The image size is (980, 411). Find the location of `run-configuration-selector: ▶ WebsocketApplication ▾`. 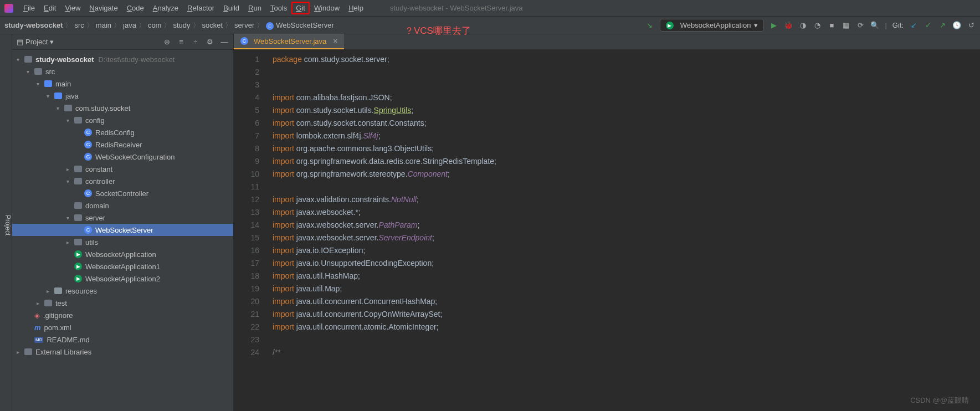

run-configuration-selector: ▶ WebsocketApplication ▾ is located at coordinates (712, 25).